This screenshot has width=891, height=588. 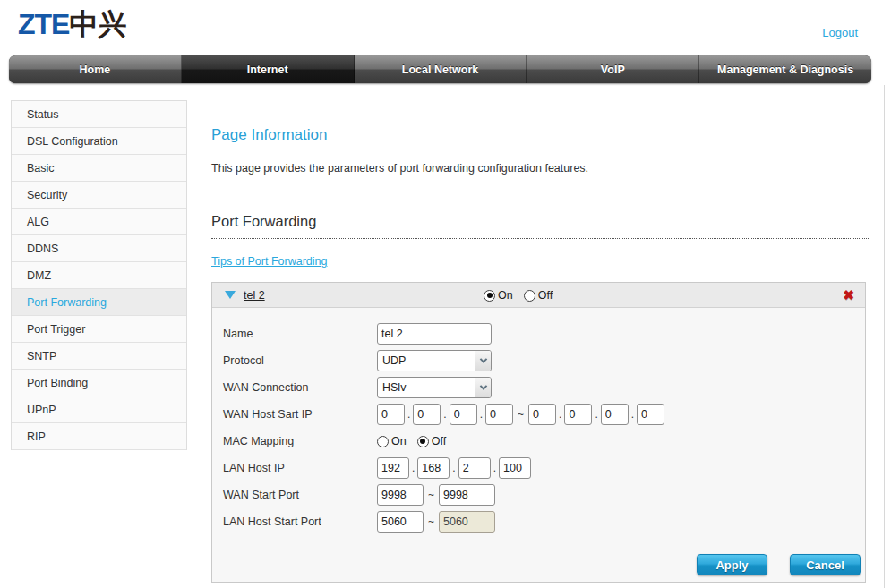 What do you see at coordinates (539, 334) in the screenshot?
I see `name-row: Name` at bounding box center [539, 334].